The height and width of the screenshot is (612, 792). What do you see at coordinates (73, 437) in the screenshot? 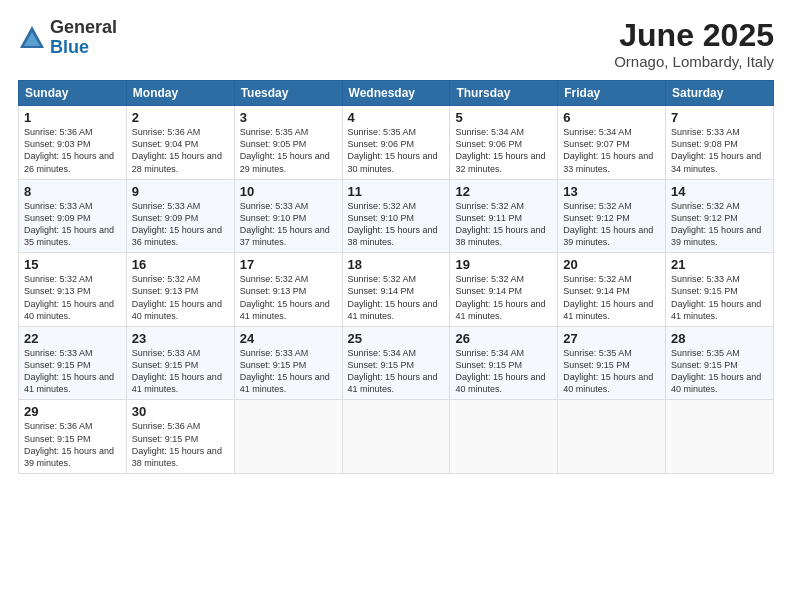
I see `table-row: 29Sunrise: 5:36 AMSunset: 9:15 PMDayligh…` at bounding box center [73, 437].